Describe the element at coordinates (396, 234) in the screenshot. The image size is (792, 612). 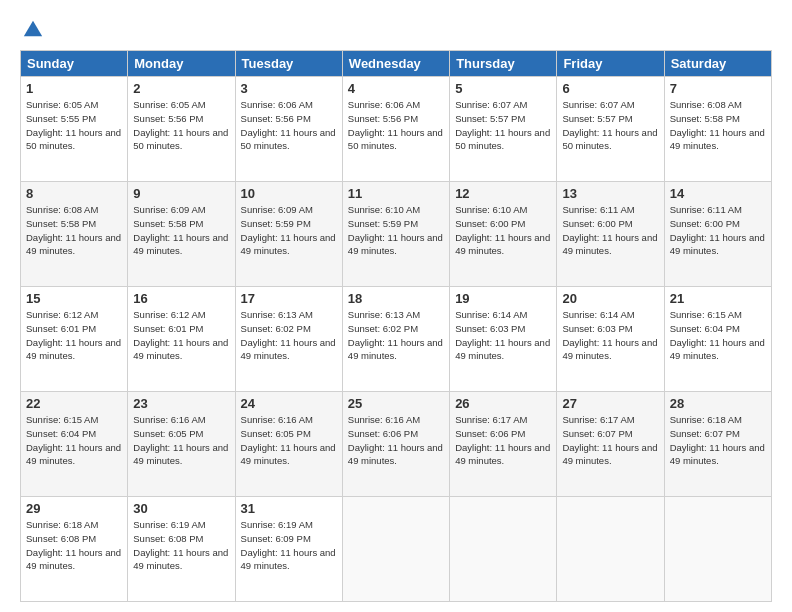
I see `calendar-cell: 11Sunrise: 6:10 AMSunset: 5:59 PMDayligh…` at that location.